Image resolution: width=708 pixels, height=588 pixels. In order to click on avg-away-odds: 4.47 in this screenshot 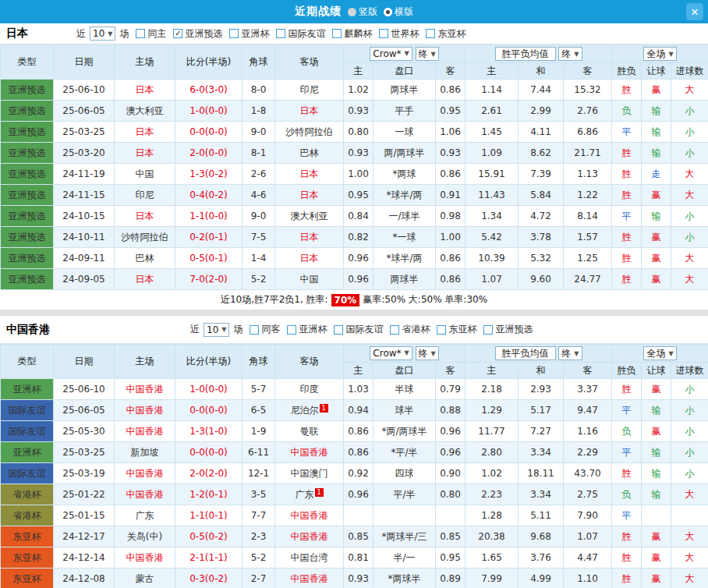, I will do `click(588, 558)`.